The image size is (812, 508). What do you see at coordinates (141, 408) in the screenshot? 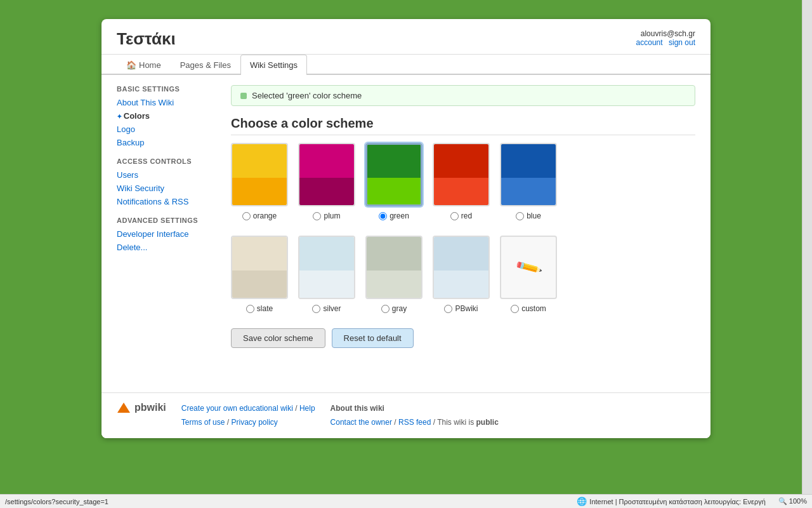
I see `footer-logo: pbwiki` at bounding box center [141, 408].